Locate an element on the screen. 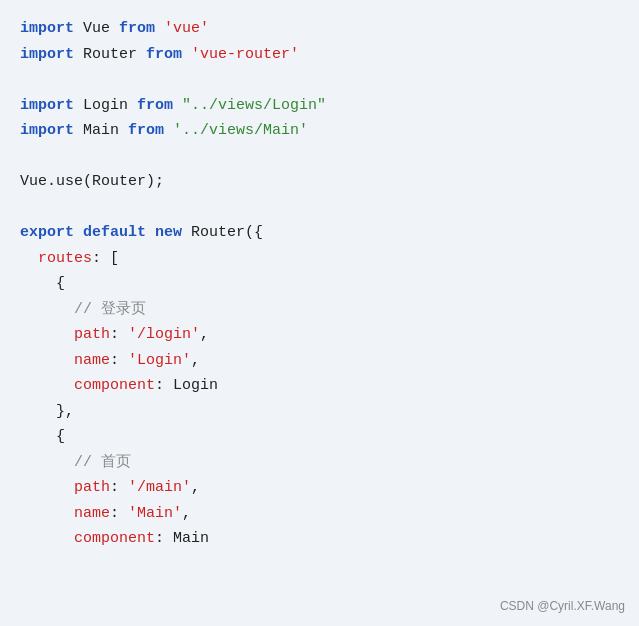 This screenshot has height=626, width=639. code-token: Login is located at coordinates (110, 106).